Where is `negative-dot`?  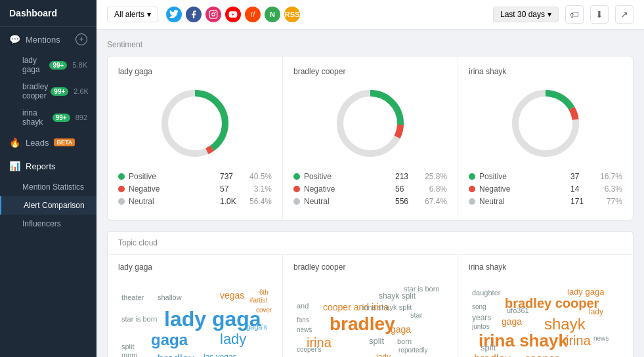 negative-dot is located at coordinates (472, 189).